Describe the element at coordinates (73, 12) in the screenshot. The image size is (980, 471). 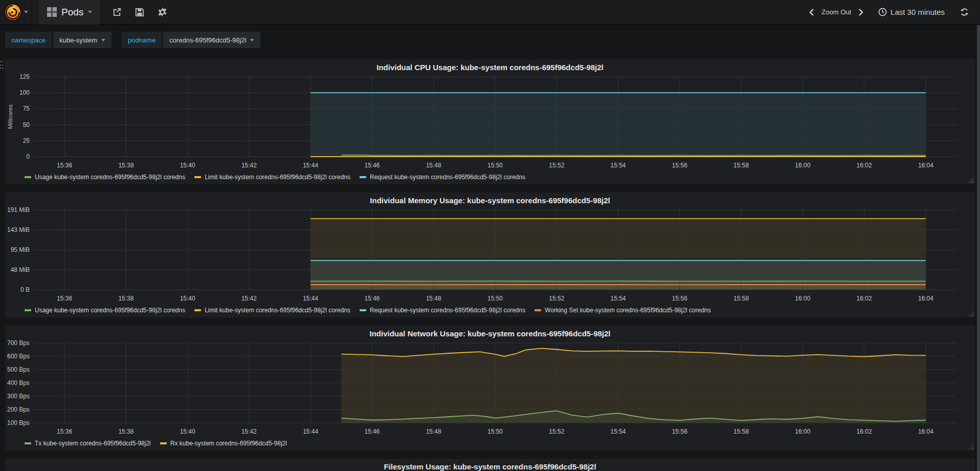
I see `dashboard-title: Pods` at that location.